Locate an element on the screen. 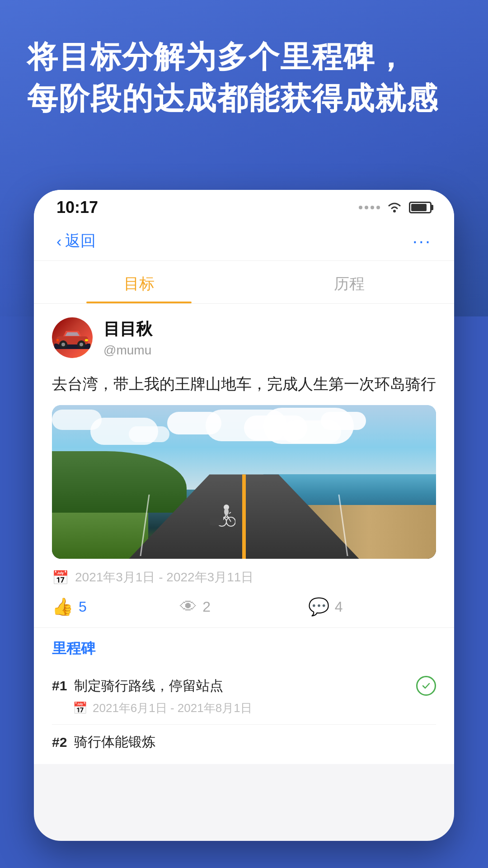 This screenshot has width=488, height=868. calendar-icon-small: 📅 is located at coordinates (80, 708).